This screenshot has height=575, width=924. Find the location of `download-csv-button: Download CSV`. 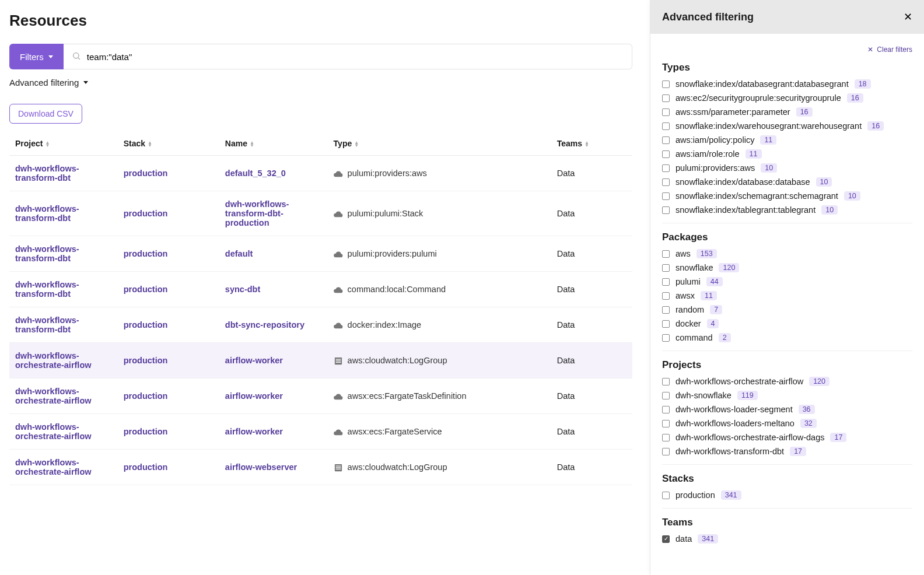

download-csv-button: Download CSV is located at coordinates (46, 114).